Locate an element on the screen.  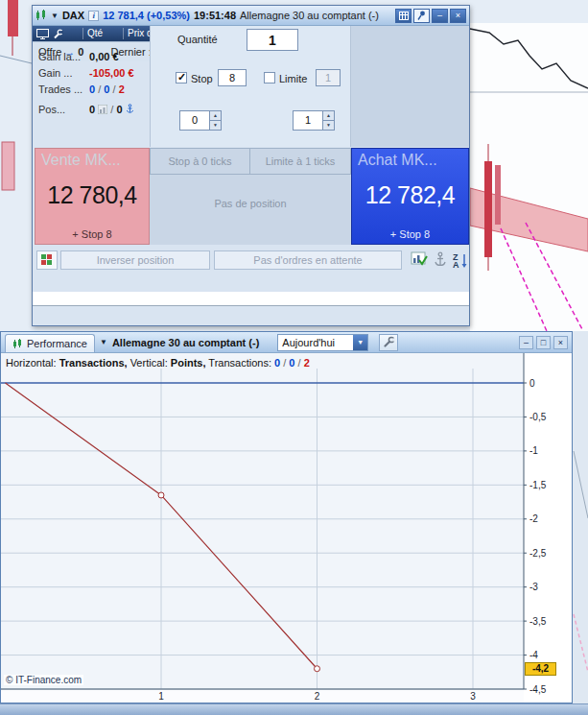
order-form: Quantité Stop Limite 0 ▲▼ 1 ▲▼ is located at coordinates (250, 86).